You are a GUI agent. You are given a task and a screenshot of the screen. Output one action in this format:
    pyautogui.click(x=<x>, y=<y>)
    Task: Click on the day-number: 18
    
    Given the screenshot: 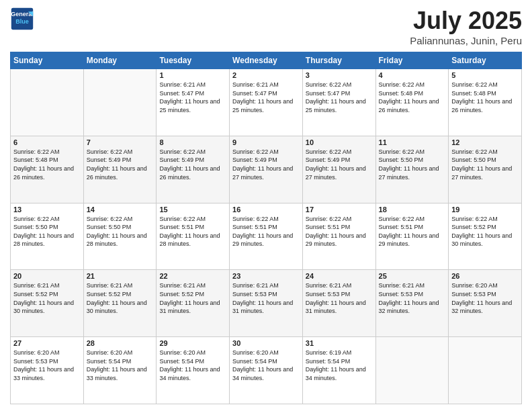 What is the action you would take?
    pyautogui.click(x=412, y=210)
    